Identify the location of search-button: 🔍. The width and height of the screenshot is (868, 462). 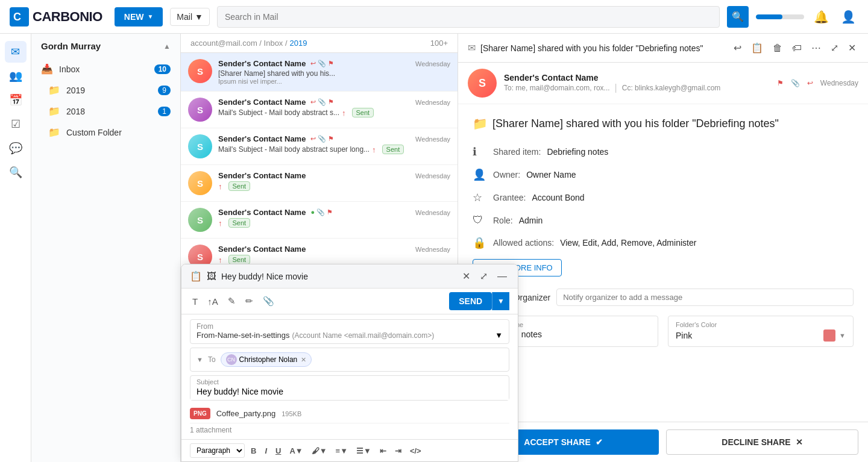
(738, 17).